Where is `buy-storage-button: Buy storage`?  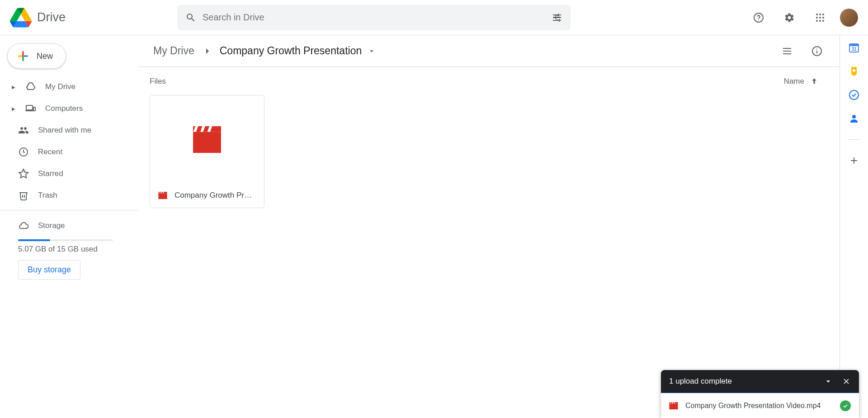
buy-storage-button: Buy storage is located at coordinates (49, 270).